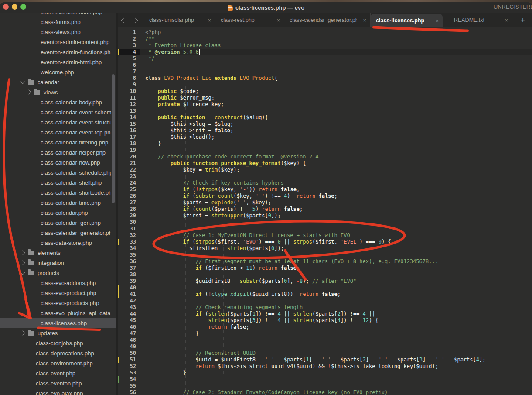 This screenshot has width=532, height=395. I want to click on code-line: 45 strlen($parts[3]) !== 4 || strlen($pa…, so click(325, 320).